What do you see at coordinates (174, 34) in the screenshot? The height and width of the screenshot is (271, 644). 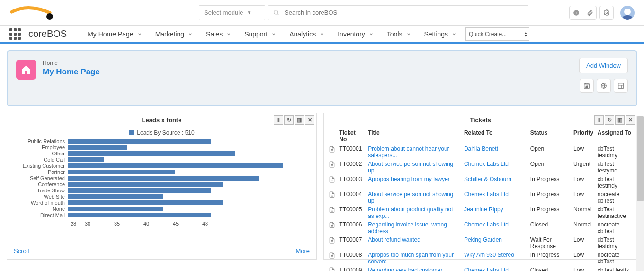 I see `menu-item-marketing: Marketing` at bounding box center [174, 34].